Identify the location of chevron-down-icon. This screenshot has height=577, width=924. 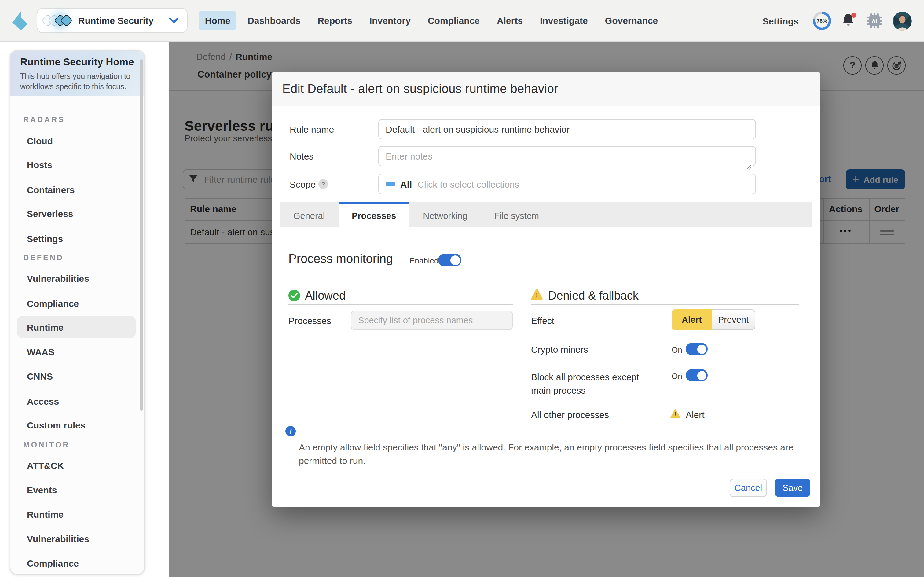
(174, 21).